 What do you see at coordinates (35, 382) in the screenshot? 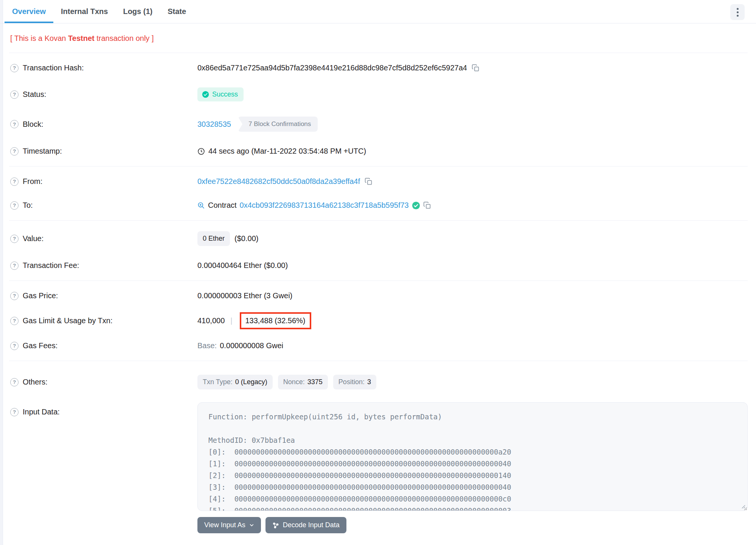
I see `others-label: Others:` at bounding box center [35, 382].